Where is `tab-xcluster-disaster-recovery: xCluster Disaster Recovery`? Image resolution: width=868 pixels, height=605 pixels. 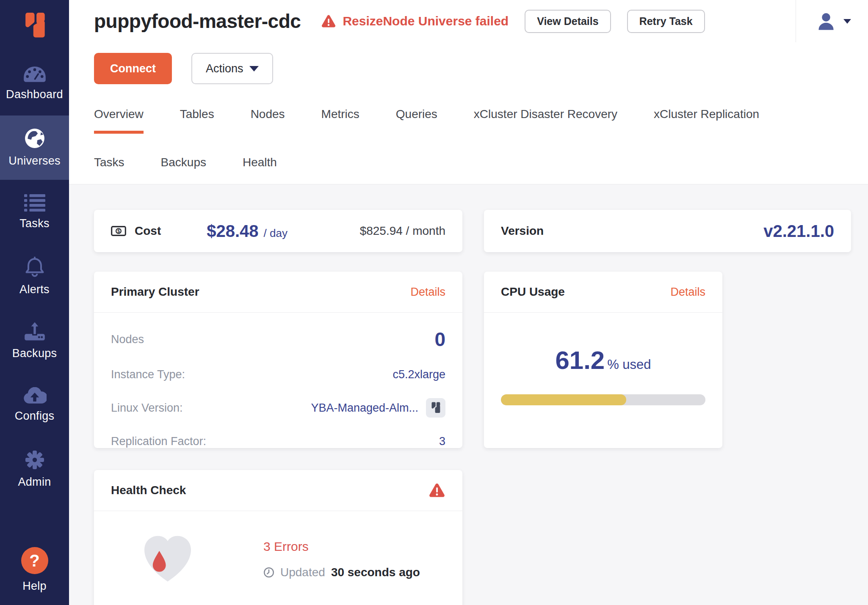
tab-xcluster-disaster-recovery: xCluster Disaster Recovery is located at coordinates (545, 121).